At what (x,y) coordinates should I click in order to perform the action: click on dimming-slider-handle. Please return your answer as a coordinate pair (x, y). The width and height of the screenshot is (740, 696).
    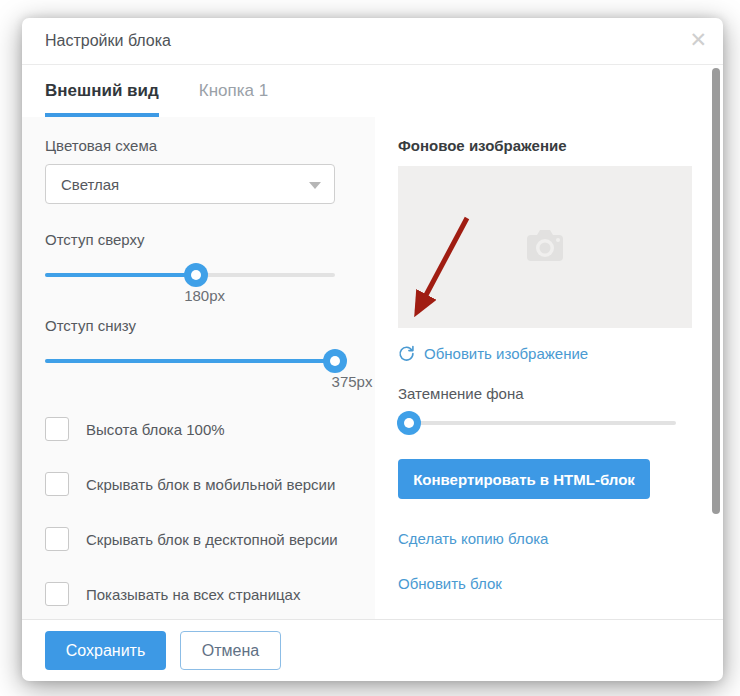
    Looking at the image, I should click on (409, 423).